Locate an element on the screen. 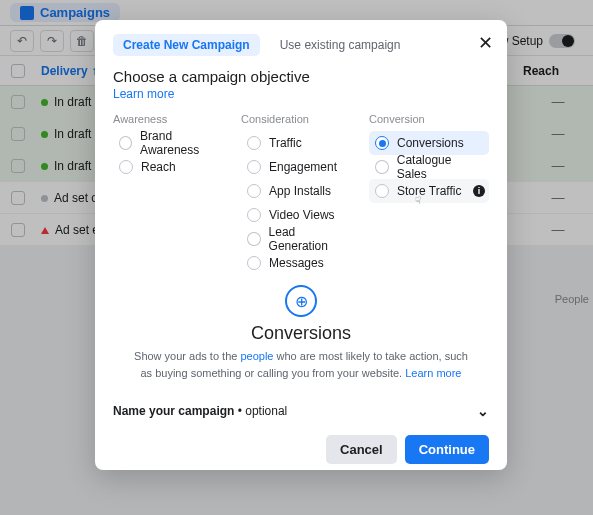 Image resolution: width=593 pixels, height=515 pixels. conversion-section: Conversion Conversions Catalogue Sales S… is located at coordinates (429, 194).